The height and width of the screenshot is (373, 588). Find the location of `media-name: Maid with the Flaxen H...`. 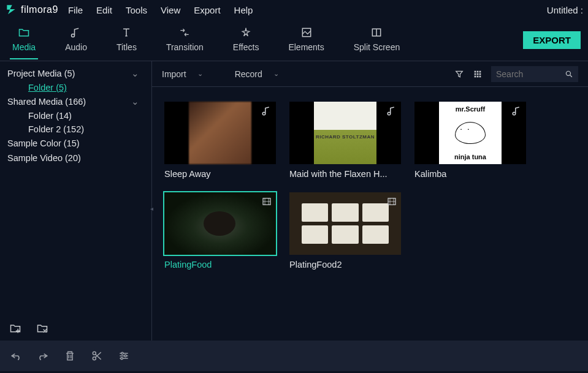

media-name: Maid with the Flaxen H... is located at coordinates (345, 171).